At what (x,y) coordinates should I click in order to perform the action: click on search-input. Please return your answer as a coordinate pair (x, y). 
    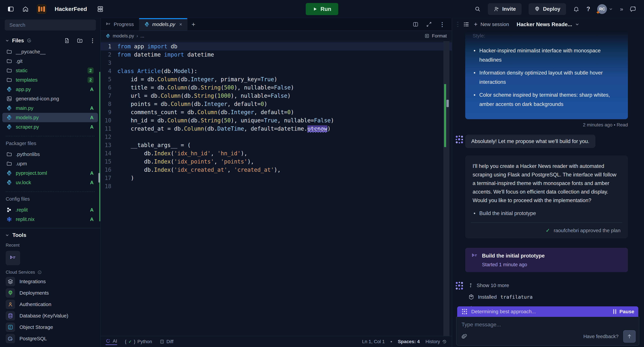
    Looking at the image, I should click on (50, 25).